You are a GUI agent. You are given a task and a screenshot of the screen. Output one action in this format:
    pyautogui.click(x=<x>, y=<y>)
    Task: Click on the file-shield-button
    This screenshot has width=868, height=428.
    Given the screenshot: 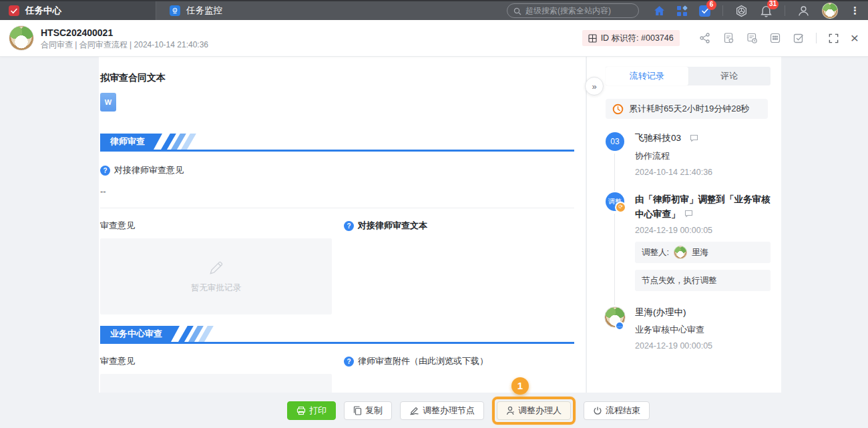 What is the action you would take?
    pyautogui.click(x=728, y=38)
    